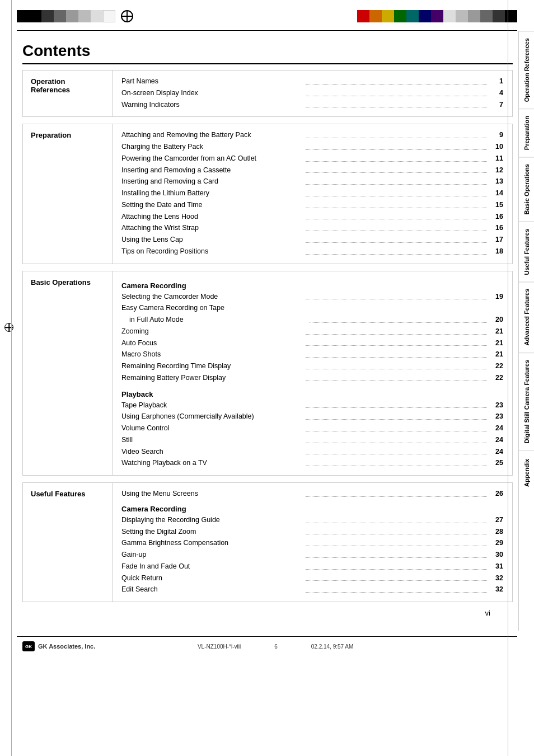  Describe the element at coordinates (312, 147) in the screenshot. I see `toc-entry: Charging the Battery Pack 10` at that location.